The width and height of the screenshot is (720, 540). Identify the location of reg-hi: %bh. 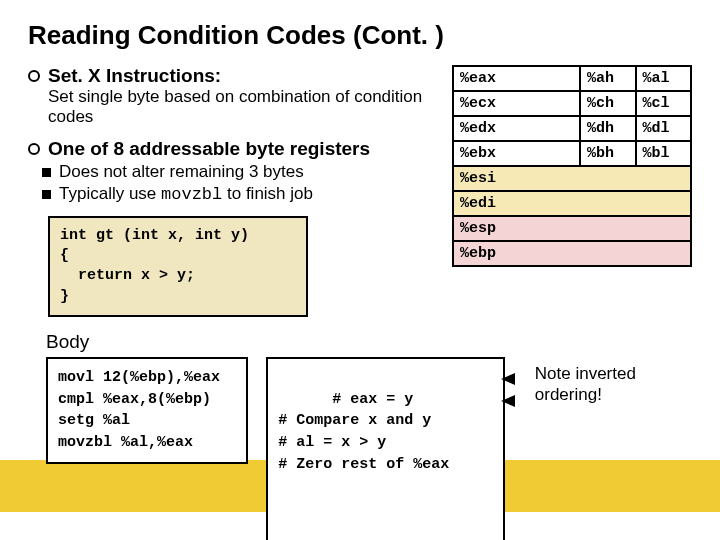
(608, 154).